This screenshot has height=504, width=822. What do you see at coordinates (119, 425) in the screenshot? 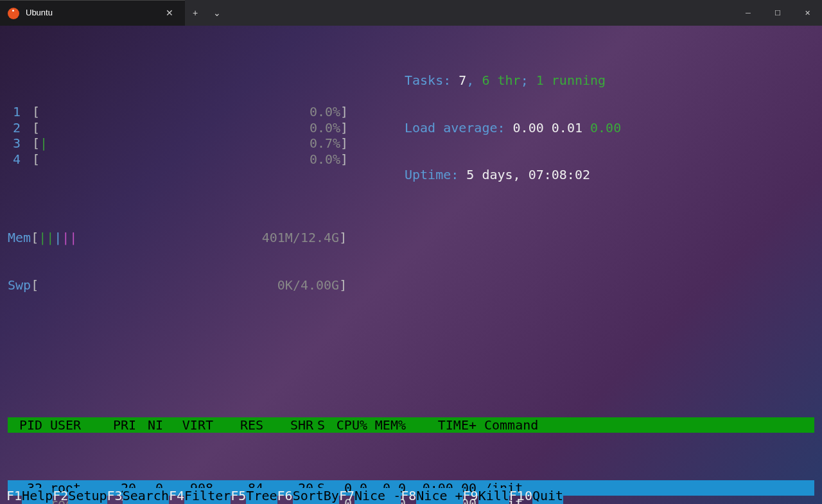
I see `col-pri: PRI` at bounding box center [119, 425].